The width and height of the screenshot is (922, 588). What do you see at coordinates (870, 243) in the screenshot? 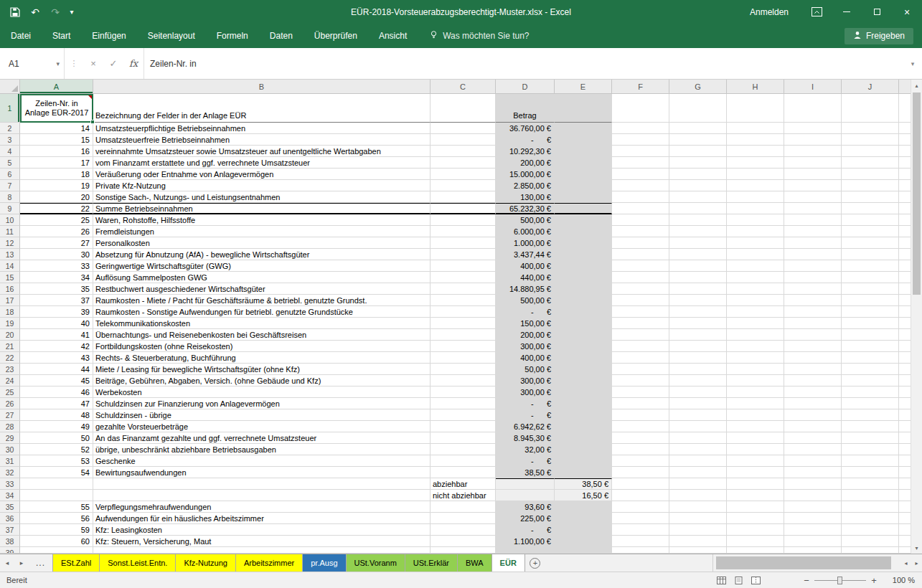
I see `cell-J12` at bounding box center [870, 243].